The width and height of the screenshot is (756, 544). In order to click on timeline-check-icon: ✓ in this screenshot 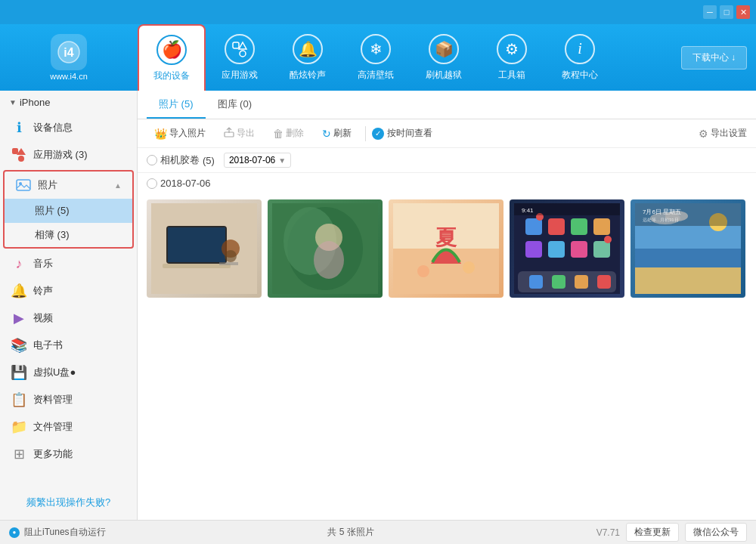, I will do `click(378, 134)`.